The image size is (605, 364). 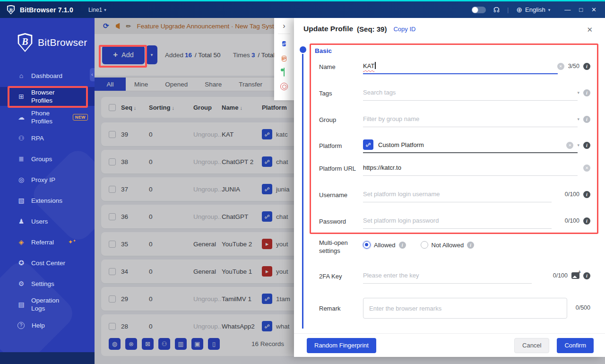 I want to click on 2fa-label: 2FA Key, so click(x=340, y=276).